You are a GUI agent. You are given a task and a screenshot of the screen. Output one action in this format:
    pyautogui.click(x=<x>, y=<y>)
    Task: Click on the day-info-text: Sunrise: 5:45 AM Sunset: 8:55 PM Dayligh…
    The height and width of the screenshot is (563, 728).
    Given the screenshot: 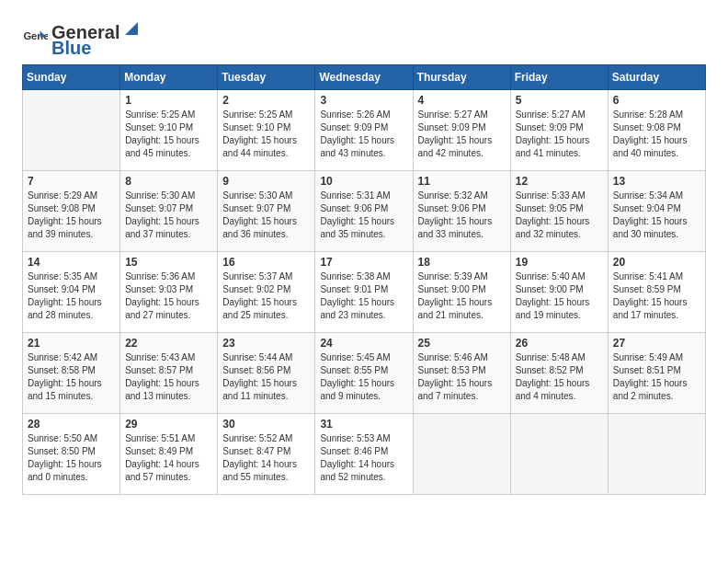 What is the action you would take?
    pyautogui.click(x=364, y=377)
    